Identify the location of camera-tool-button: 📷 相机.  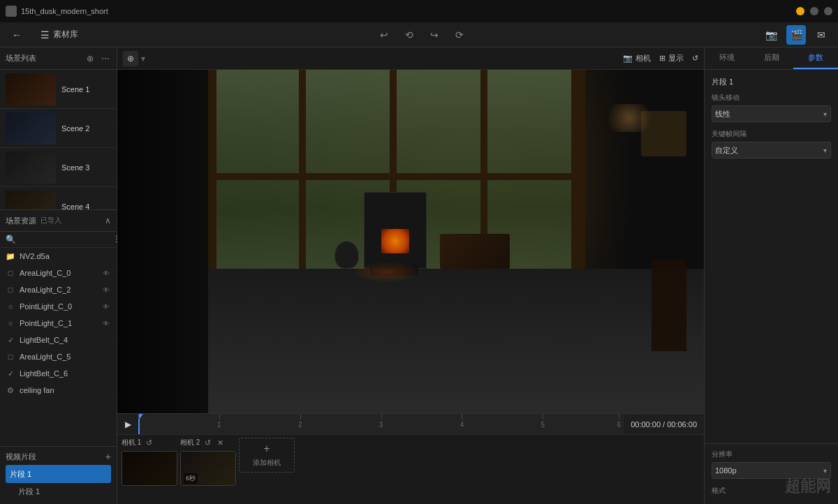
(637, 59).